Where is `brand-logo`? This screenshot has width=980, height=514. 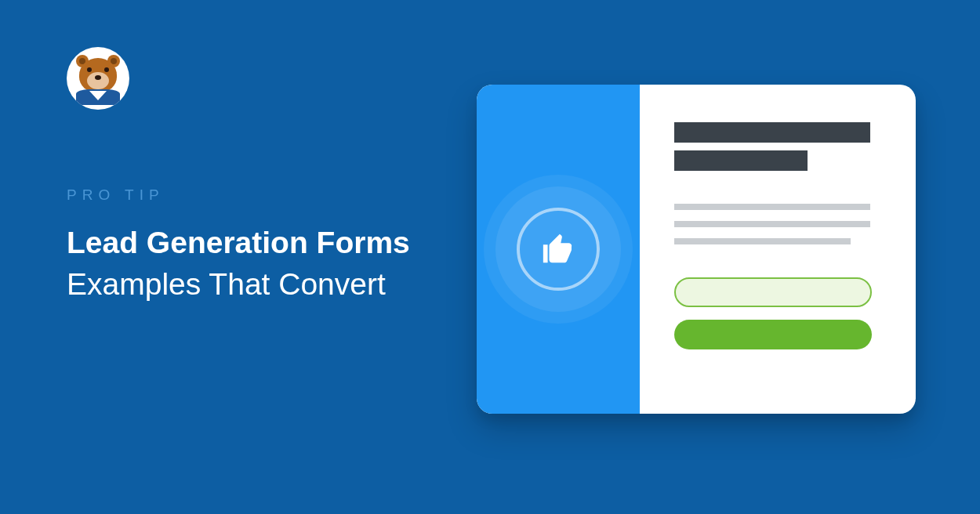
brand-logo is located at coordinates (98, 78).